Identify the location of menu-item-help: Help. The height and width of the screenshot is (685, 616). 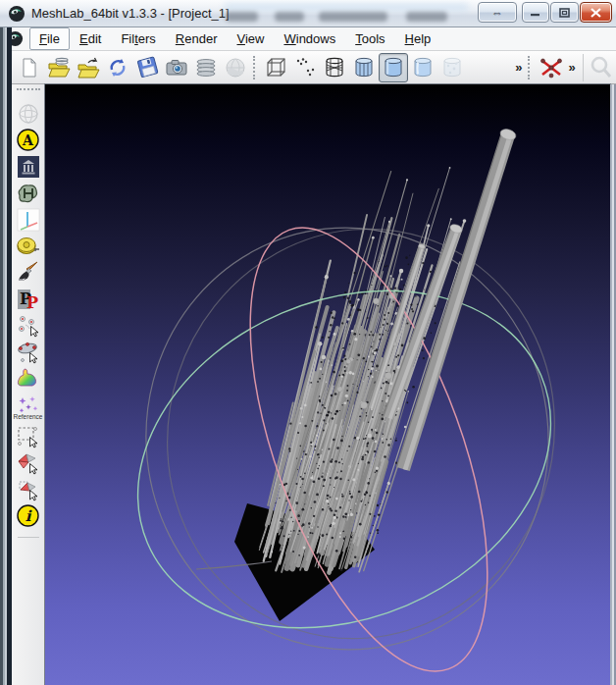
(418, 39).